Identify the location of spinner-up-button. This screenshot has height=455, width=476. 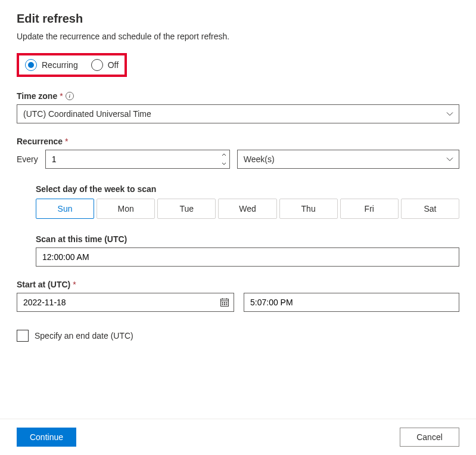
(224, 155).